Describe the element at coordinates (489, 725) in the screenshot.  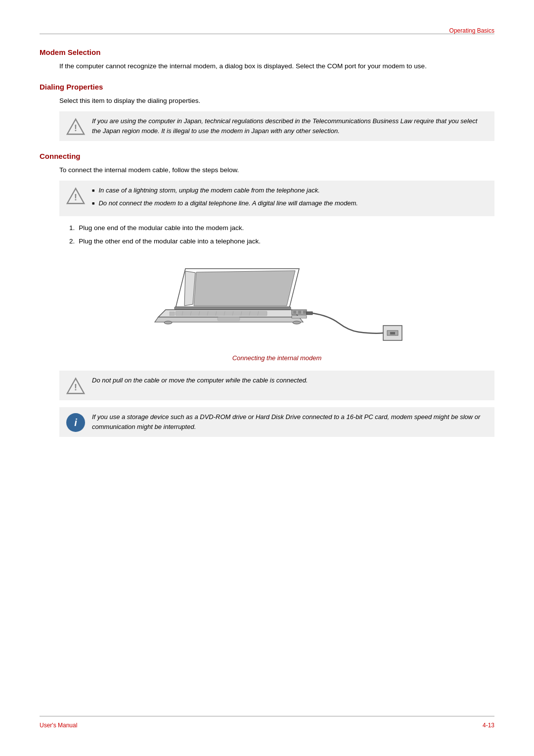
I see `footer-right: 4-13` at that location.